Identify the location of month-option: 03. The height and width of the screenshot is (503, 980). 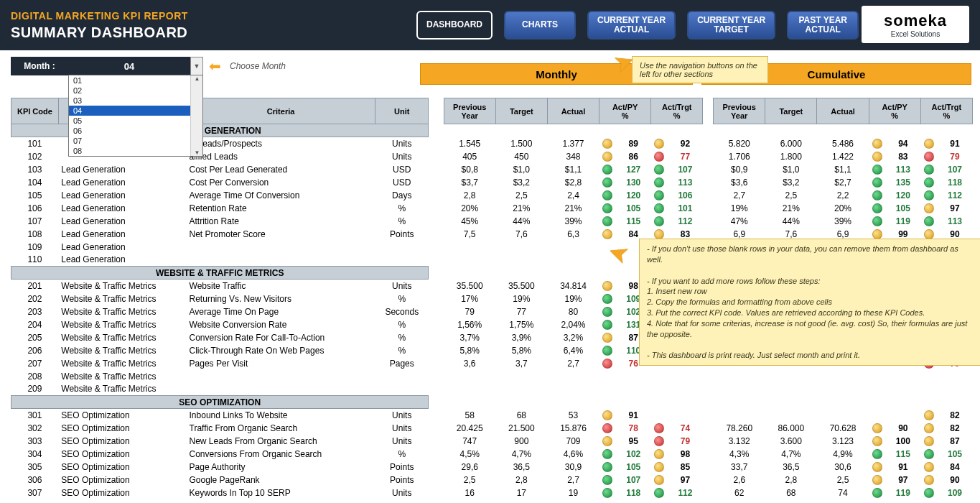
(136, 101).